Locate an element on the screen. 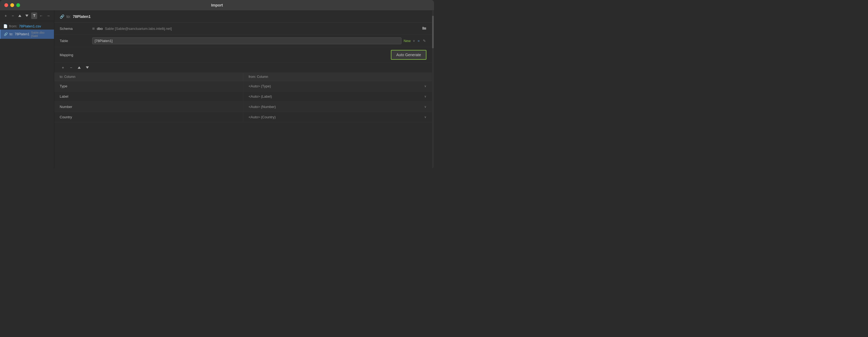 Image resolution: width=868 pixels, height=337 pixels. row-2-dropdown: ∨ is located at coordinates (425, 107).